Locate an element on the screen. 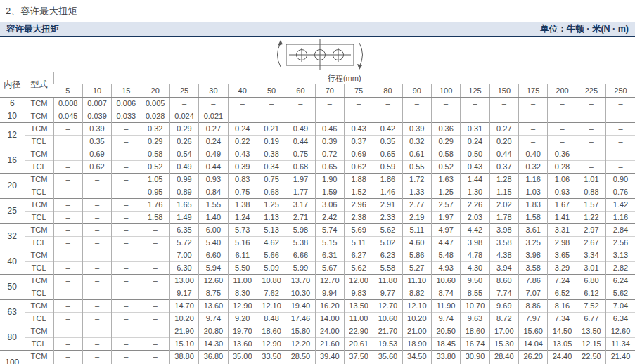 This screenshot has height=364, width=635. torque-value-cell: 0.40 is located at coordinates (533, 155).